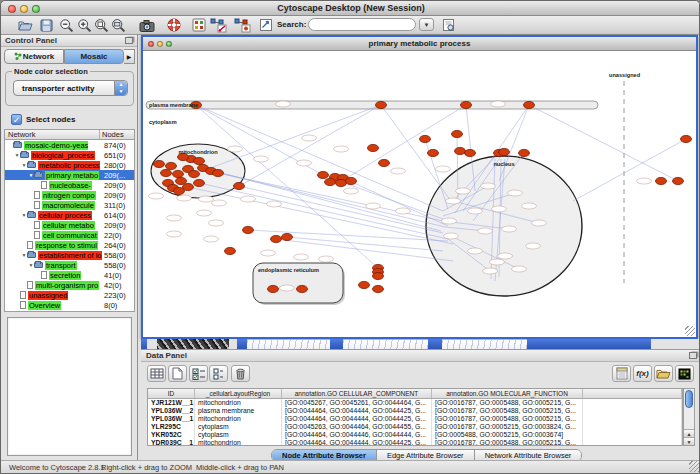 This screenshot has height=474, width=700. Describe the element at coordinates (70, 245) in the screenshot. I see `tree-row: response to stimul264(0)` at that location.